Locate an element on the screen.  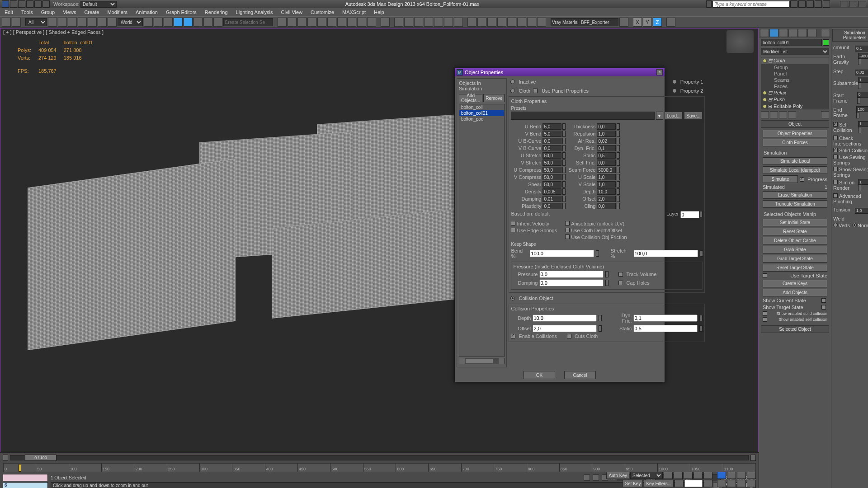
check-intersections-check is located at coordinates (835, 138).